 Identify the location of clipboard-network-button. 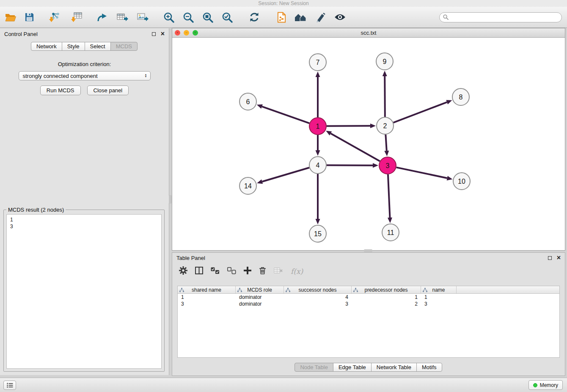
(281, 17).